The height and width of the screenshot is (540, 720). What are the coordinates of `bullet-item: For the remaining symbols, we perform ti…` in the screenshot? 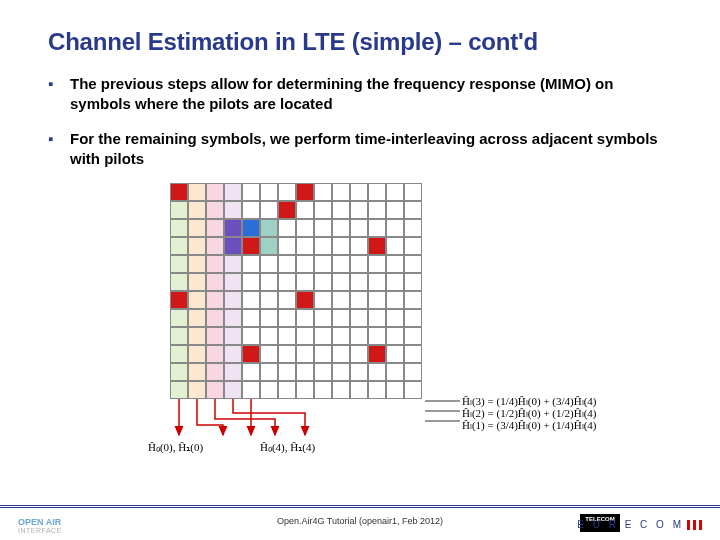 It's located at (360, 150).